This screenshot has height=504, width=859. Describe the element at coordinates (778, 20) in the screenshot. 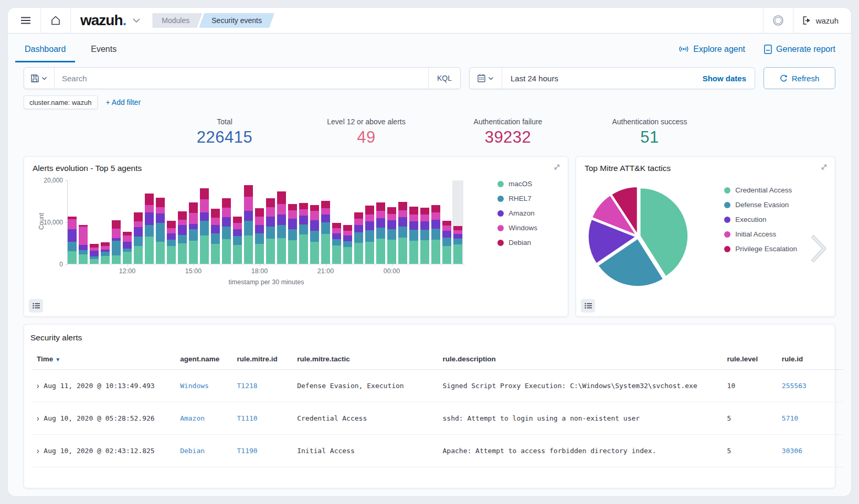

I see `health-check-button` at that location.